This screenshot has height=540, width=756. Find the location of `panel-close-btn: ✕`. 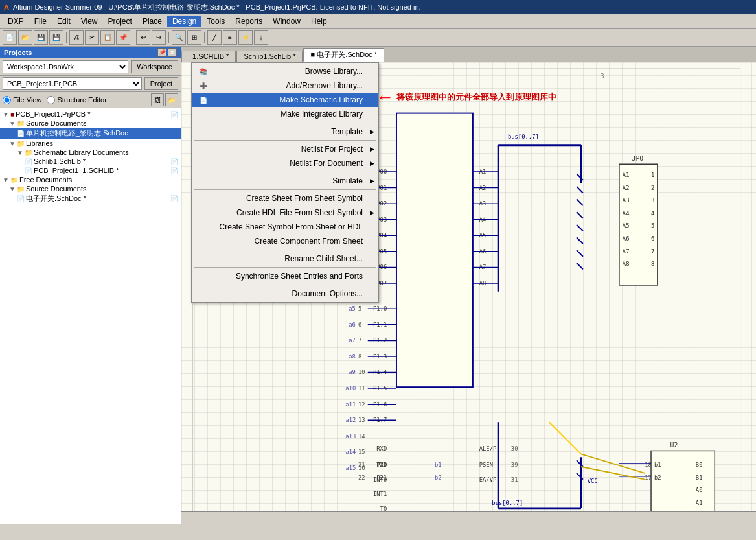

panel-close-btn: ✕ is located at coordinates (172, 53).